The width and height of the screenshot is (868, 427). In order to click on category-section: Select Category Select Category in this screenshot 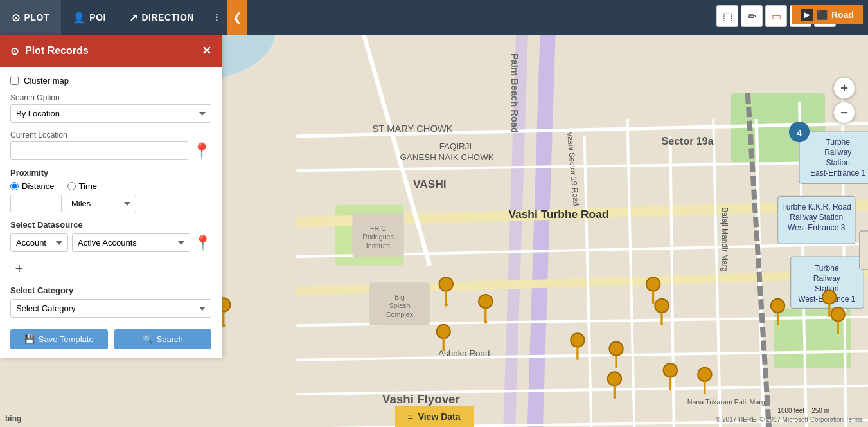, I will do `click(111, 302)`.